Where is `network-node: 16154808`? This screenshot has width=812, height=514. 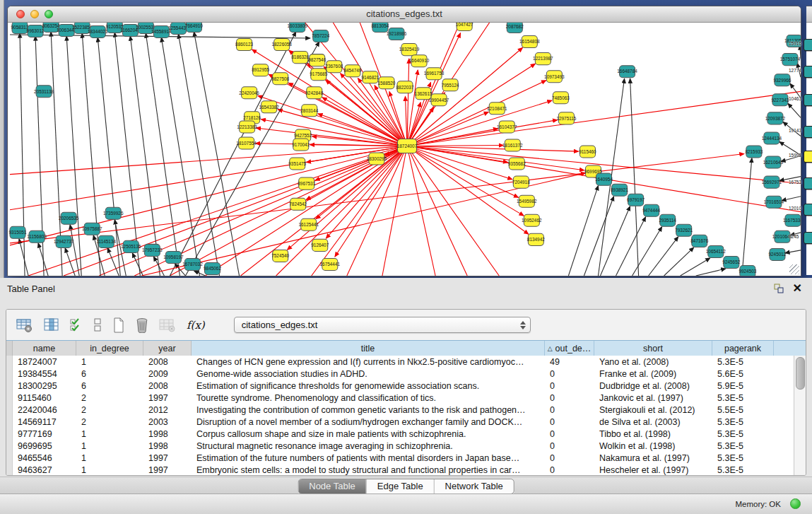 network-node: 16154808 is located at coordinates (530, 42).